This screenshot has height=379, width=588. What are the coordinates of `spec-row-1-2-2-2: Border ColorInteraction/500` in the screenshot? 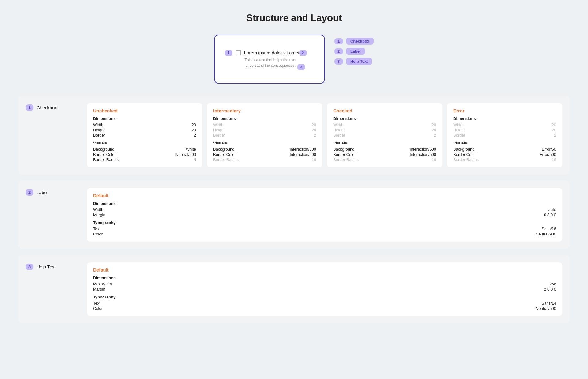 It's located at (265, 154).